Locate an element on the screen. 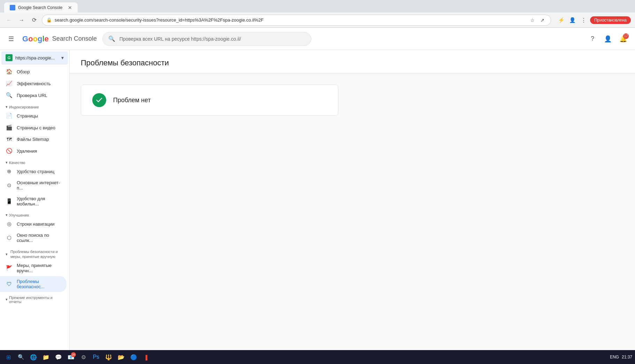 This screenshot has width=635, height=364. share-icon: ↗ is located at coordinates (542, 20).